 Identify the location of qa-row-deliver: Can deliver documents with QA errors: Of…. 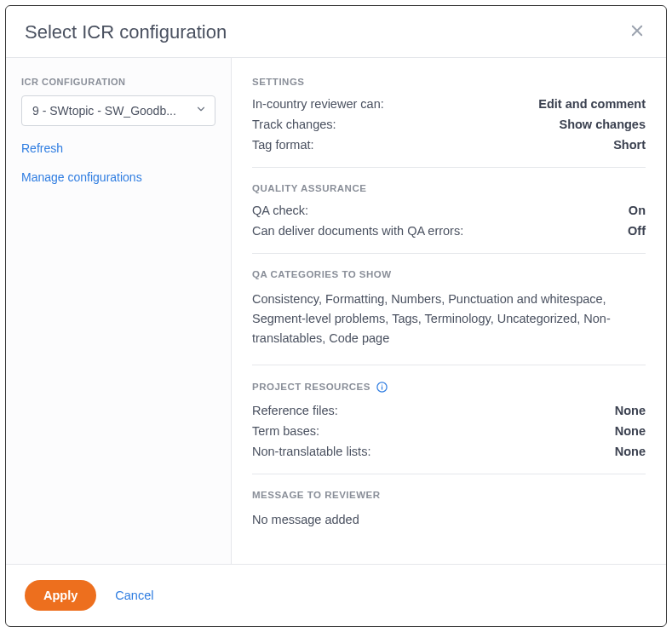
(449, 231).